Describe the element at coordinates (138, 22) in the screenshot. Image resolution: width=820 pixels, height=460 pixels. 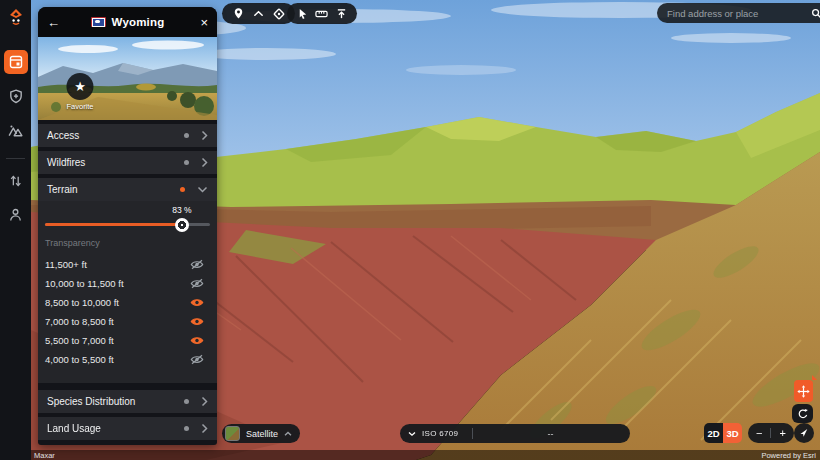
I see `panel-title: Wyoming` at that location.